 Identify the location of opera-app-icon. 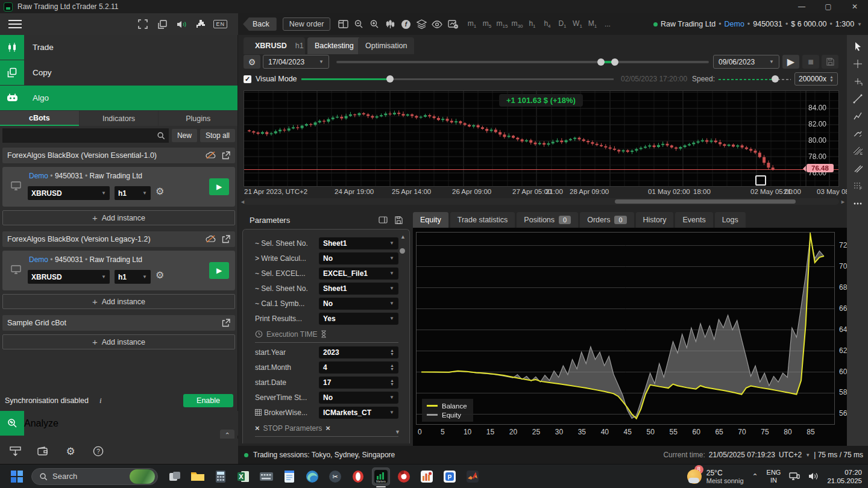
(358, 477).